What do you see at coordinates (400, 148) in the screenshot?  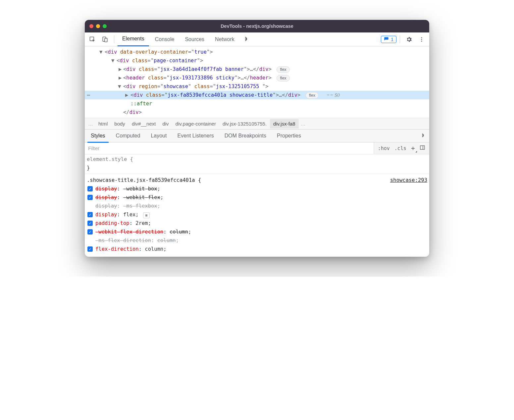 I see `toggle-cls-button: .cls` at bounding box center [400, 148].